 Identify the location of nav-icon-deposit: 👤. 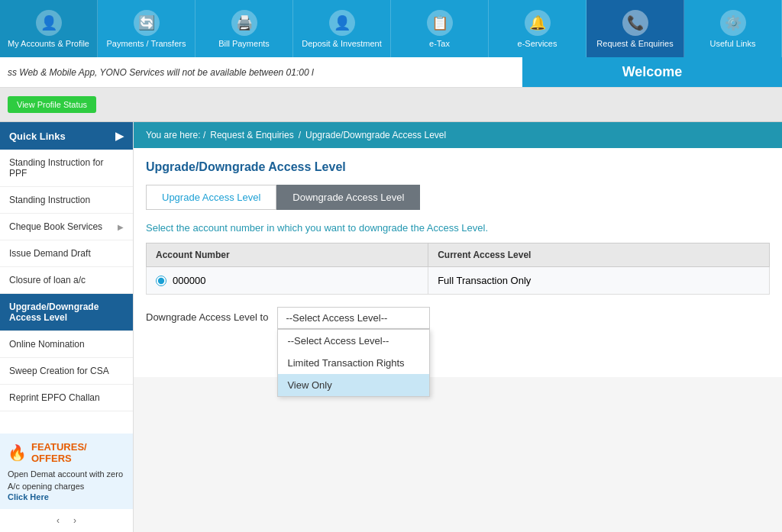
(342, 23).